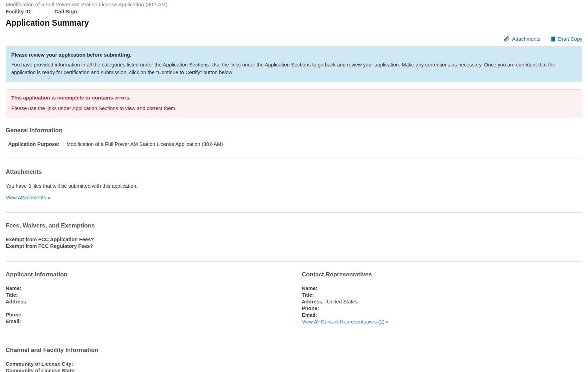 Image resolution: width=588 pixels, height=372 pixels. What do you see at coordinates (294, 98) in the screenshot?
I see `error-notice-title: This application is incomplete or contai…` at bounding box center [294, 98].